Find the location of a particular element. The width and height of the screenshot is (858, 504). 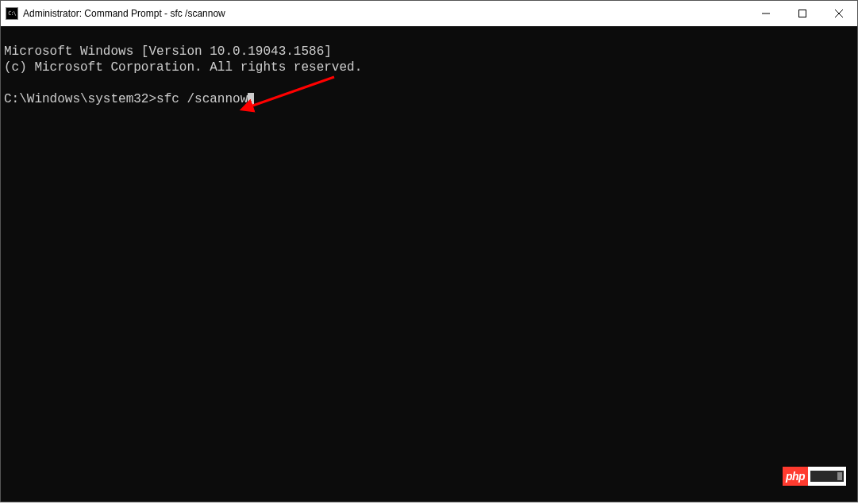

terminal-command: sfc /scannow is located at coordinates (202, 99).